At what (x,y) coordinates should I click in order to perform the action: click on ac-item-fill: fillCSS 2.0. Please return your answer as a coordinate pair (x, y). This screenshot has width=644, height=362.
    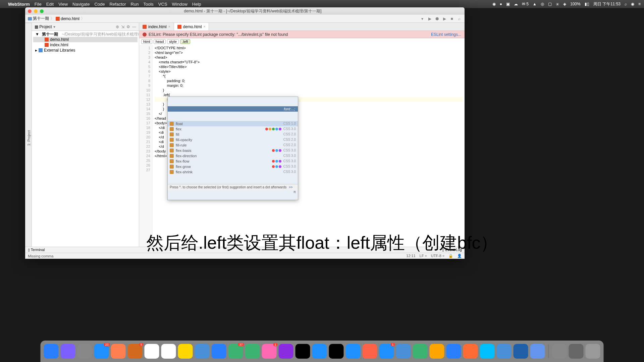
    Looking at the image, I should click on (233, 134).